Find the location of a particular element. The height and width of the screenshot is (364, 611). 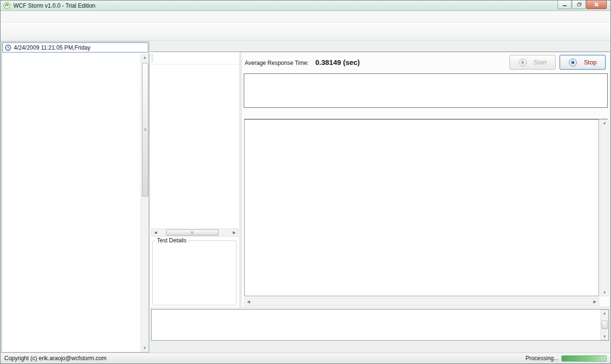

log-scrollbar: ▲ ▼ is located at coordinates (605, 325).